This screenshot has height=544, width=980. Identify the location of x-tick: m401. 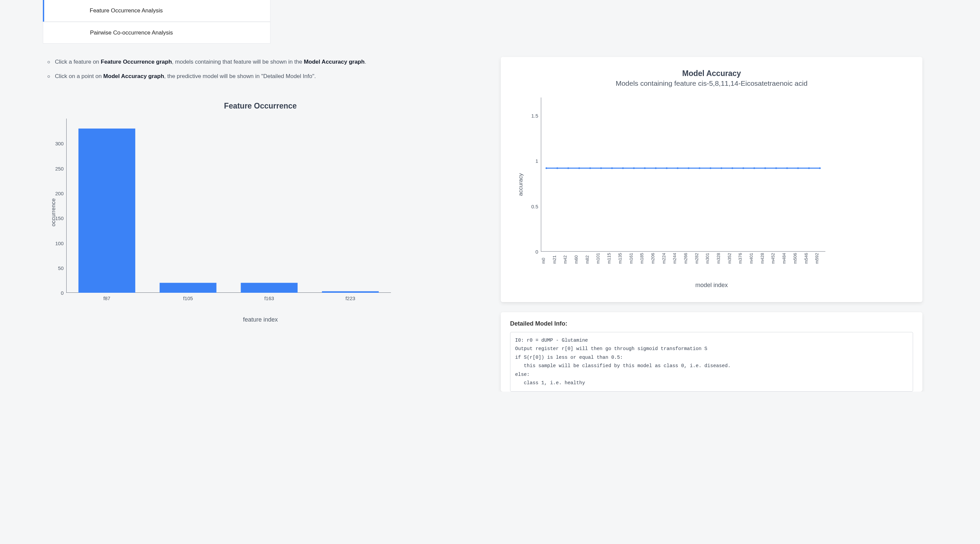
(754, 260).